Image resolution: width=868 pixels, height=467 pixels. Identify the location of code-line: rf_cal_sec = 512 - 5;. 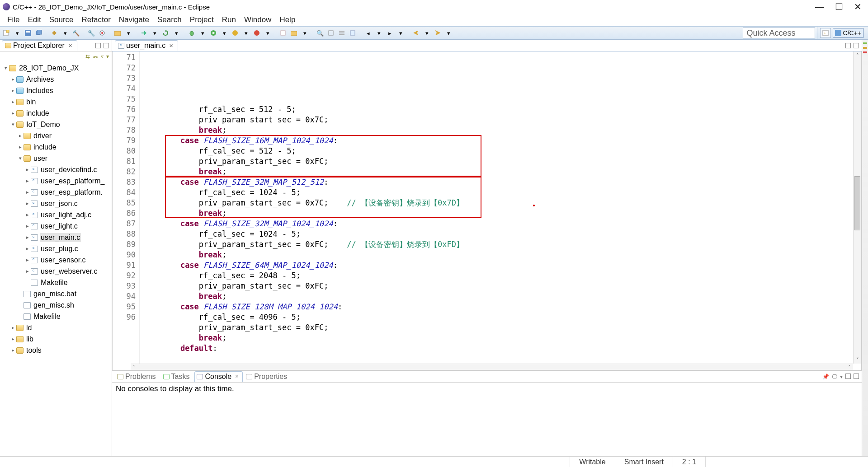
(502, 151).